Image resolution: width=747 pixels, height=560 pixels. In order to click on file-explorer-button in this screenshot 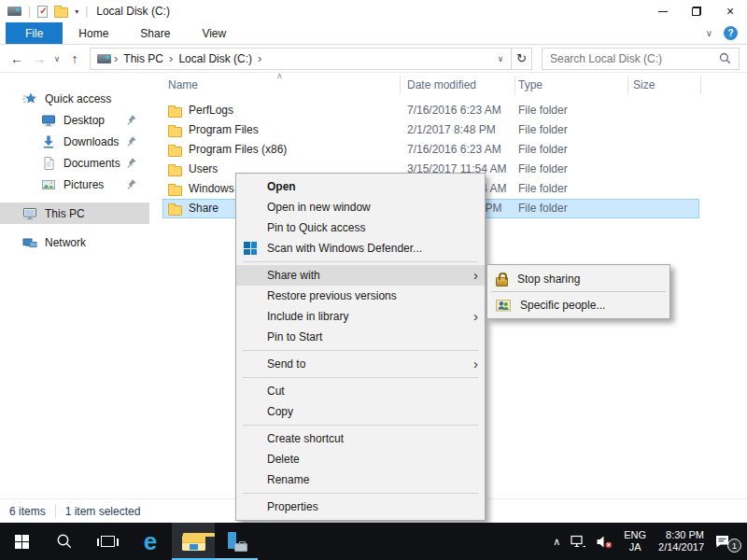, I will do `click(193, 541)`.